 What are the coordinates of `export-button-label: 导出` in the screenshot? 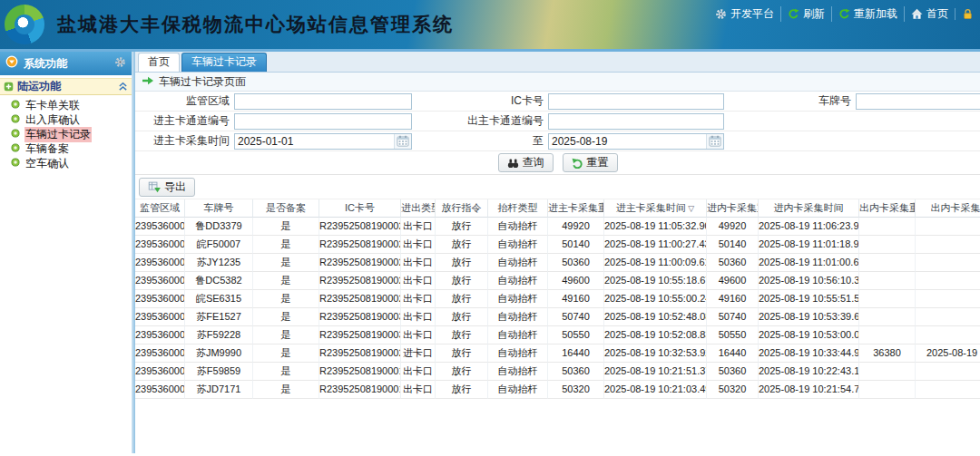 It's located at (175, 187).